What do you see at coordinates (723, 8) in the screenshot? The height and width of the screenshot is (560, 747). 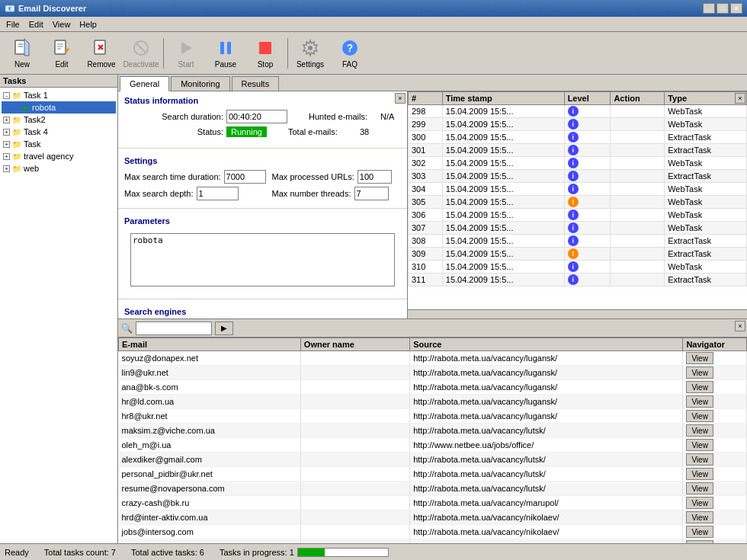 I see `title-bar-controls: _ □ ×` at bounding box center [723, 8].